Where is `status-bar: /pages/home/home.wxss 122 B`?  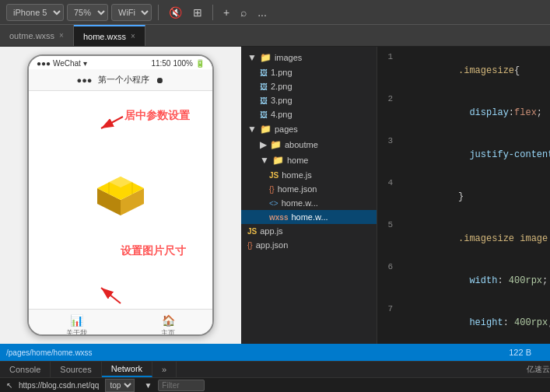
status-bar: /pages/home/home.wxss 122 B is located at coordinates (275, 352).